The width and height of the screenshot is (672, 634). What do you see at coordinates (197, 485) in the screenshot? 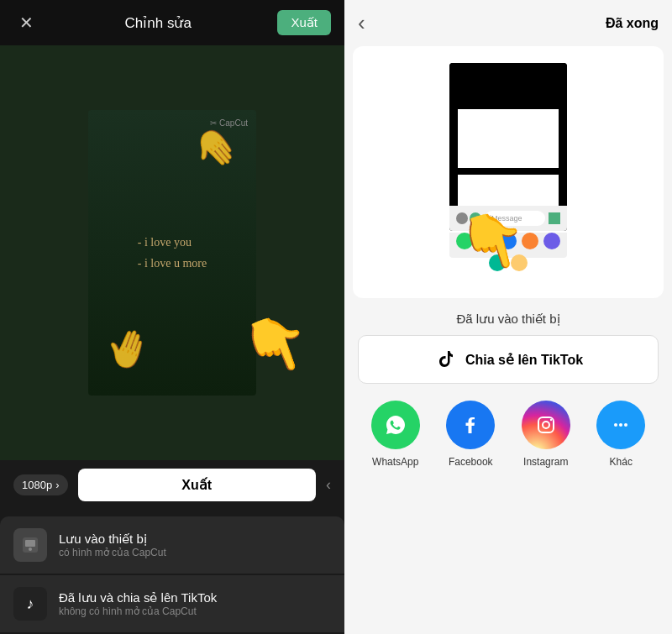
I see `bottom-export-button: Xuất` at bounding box center [197, 485].